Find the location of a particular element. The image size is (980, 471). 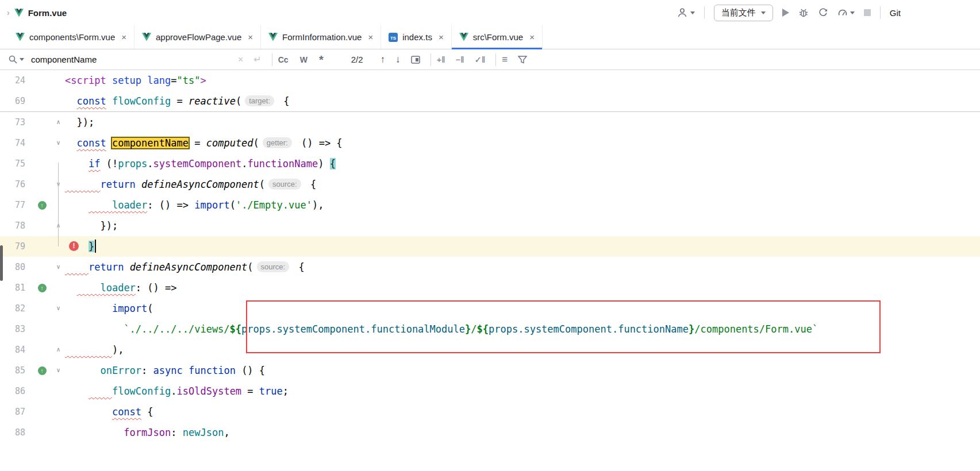

code-line-86: 86 flowConfig.isOldSystem = true; is located at coordinates (490, 391).